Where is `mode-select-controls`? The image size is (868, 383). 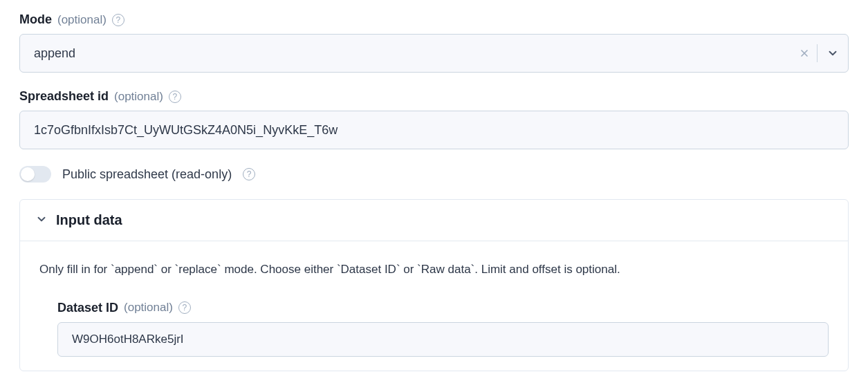
mode-select-controls is located at coordinates (820, 53).